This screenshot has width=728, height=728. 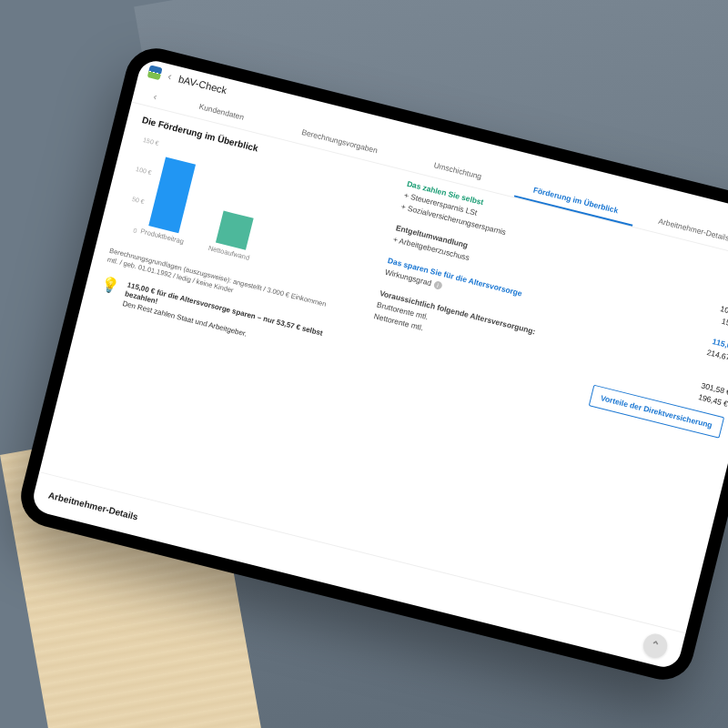 I want to click on footer-title: Arbeitnehmer-Details, so click(x=93, y=506).